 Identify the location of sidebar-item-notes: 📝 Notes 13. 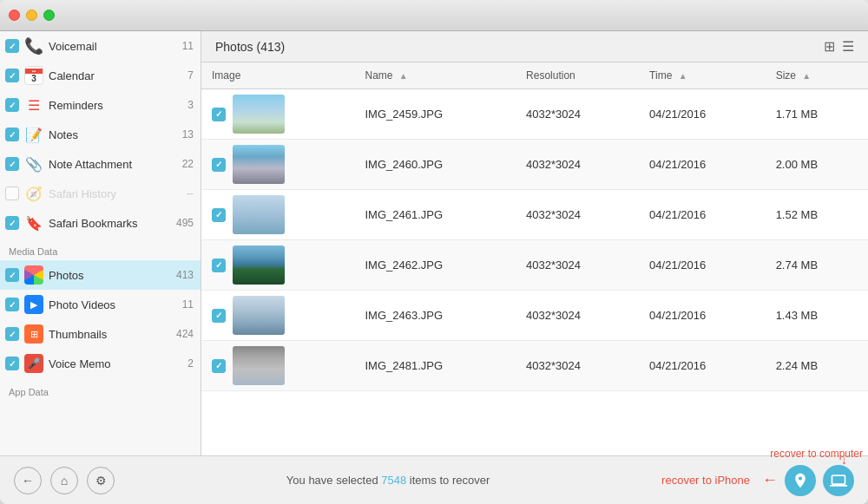
(101, 134).